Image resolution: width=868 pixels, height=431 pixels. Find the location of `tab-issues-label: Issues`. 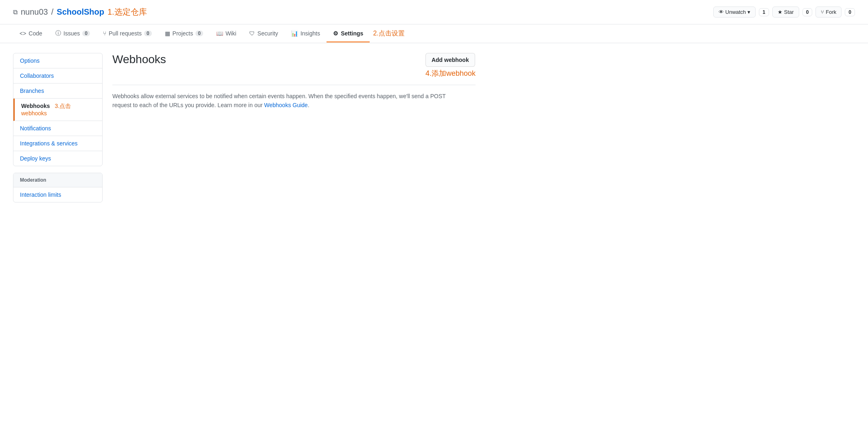

tab-issues-label: Issues is located at coordinates (72, 33).